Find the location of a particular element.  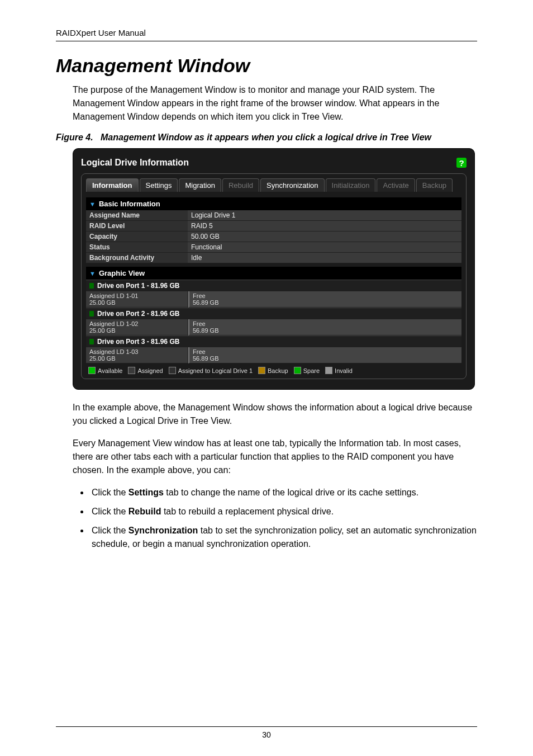

basic-info-heading: ▼ Basic Information is located at coordinates (274, 204).